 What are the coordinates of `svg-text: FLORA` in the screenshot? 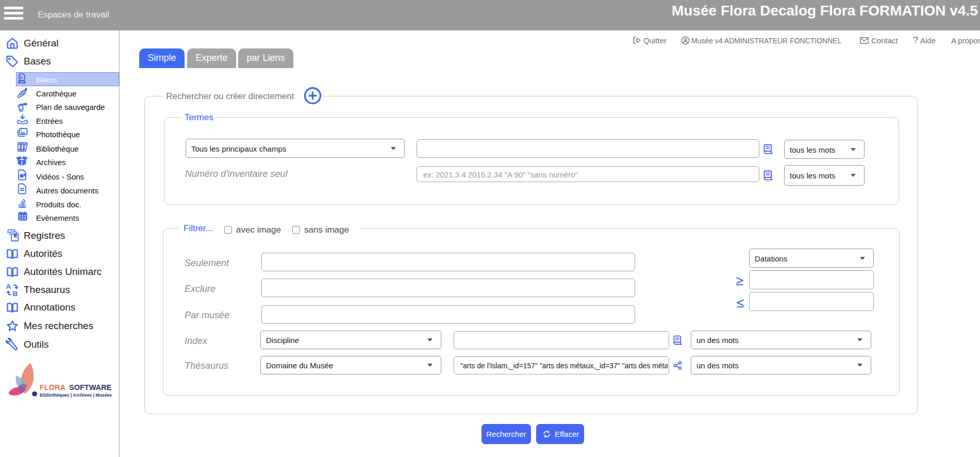 It's located at (53, 387).